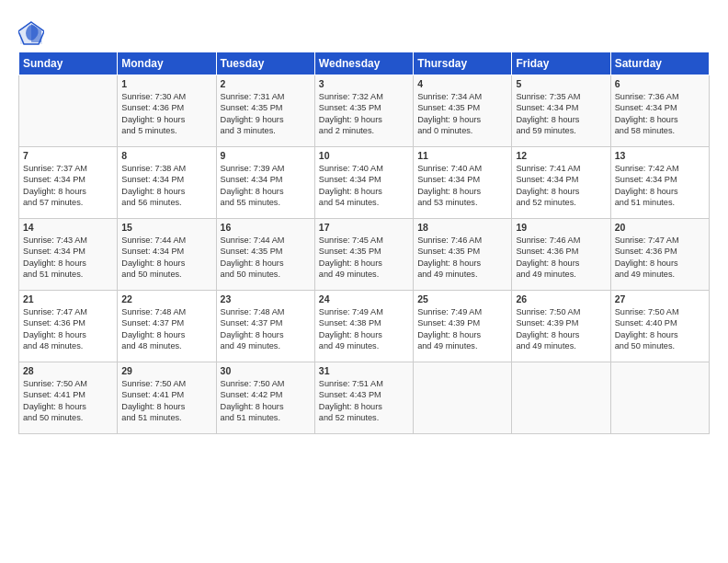  I want to click on calendar-cell: 29Sunrise: 7:50 AM Sunset: 4:41 PM Dayli…, so click(167, 398).